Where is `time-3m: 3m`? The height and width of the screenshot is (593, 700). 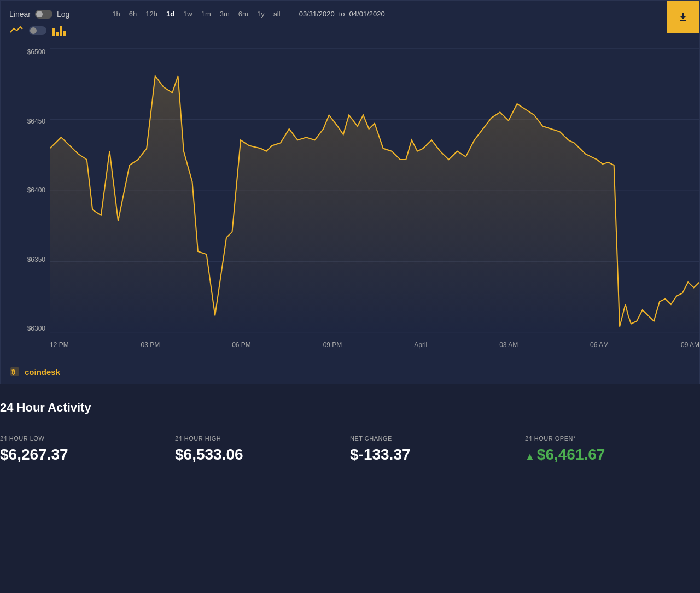 time-3m: 3m is located at coordinates (225, 14).